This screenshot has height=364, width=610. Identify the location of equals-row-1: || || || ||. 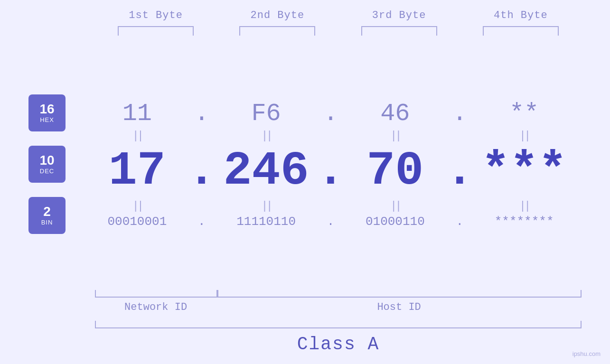
(330, 136).